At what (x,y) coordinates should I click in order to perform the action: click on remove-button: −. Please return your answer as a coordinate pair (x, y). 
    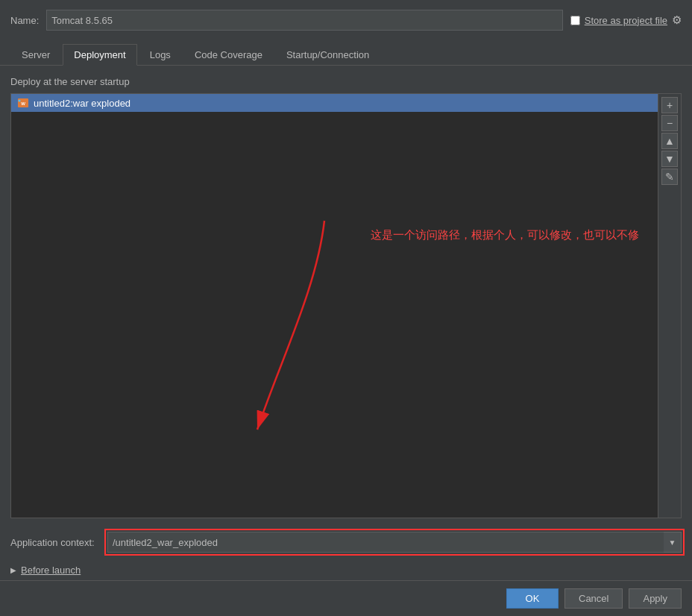
    Looking at the image, I should click on (670, 123).